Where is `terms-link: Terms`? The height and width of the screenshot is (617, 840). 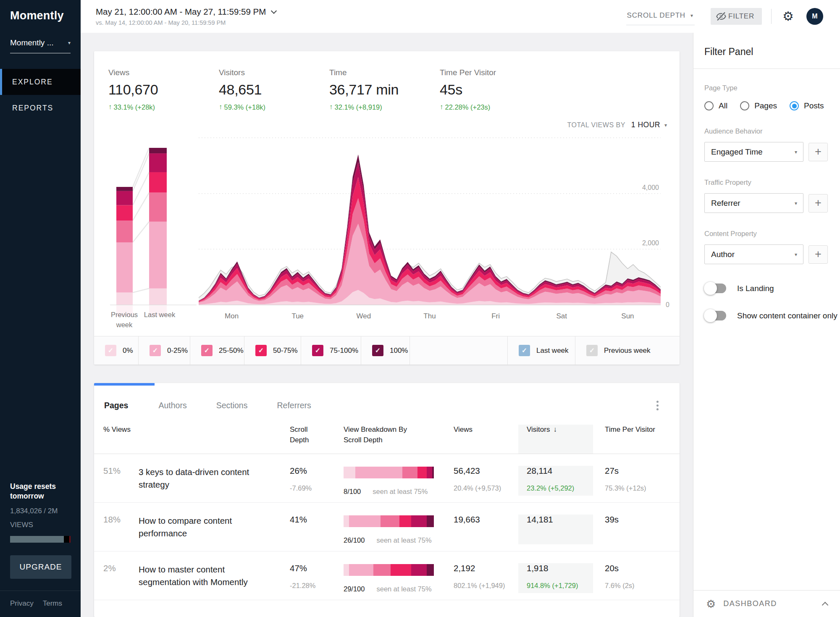
terms-link: Terms is located at coordinates (52, 604).